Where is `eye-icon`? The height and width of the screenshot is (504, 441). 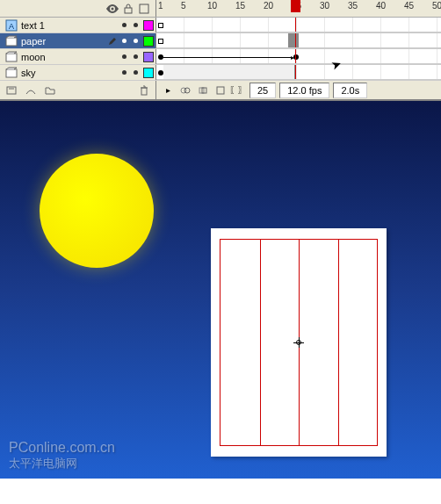
eye-icon is located at coordinates (112, 9).